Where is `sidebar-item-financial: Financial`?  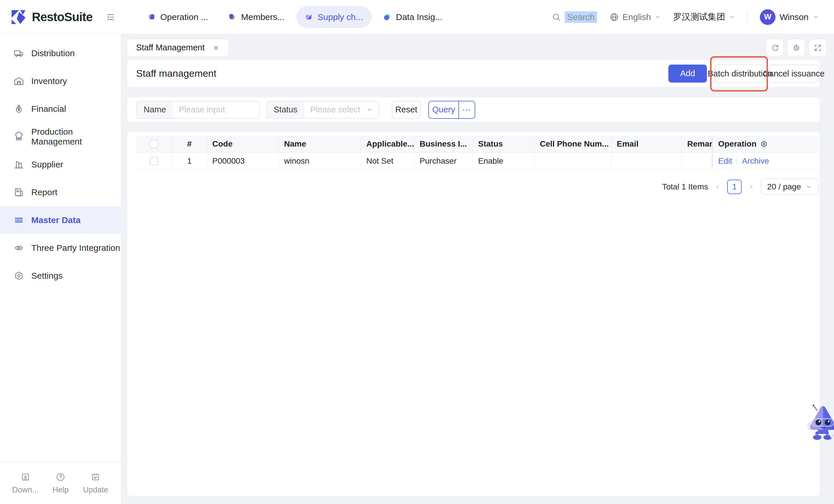 sidebar-item-financial: Financial is located at coordinates (60, 109).